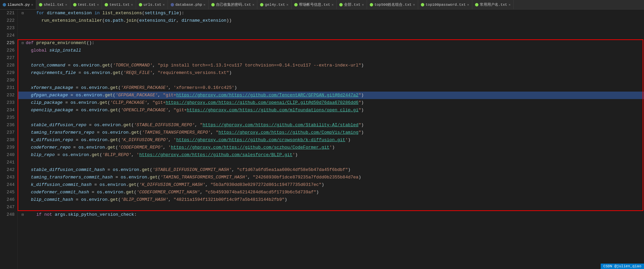 Image resolution: width=644 pixels, height=269 pixels. I want to click on line-num-245: 245, so click(9, 192).